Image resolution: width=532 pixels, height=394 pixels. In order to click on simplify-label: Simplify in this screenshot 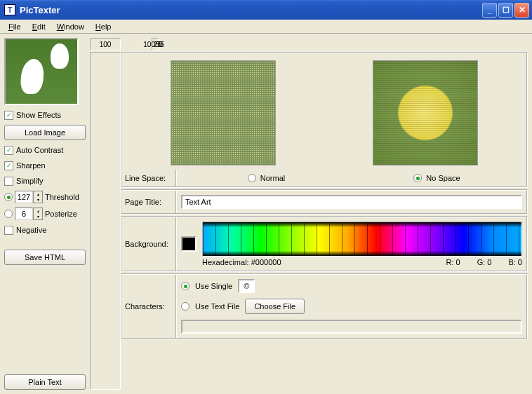, I will do `click(29, 181)`.